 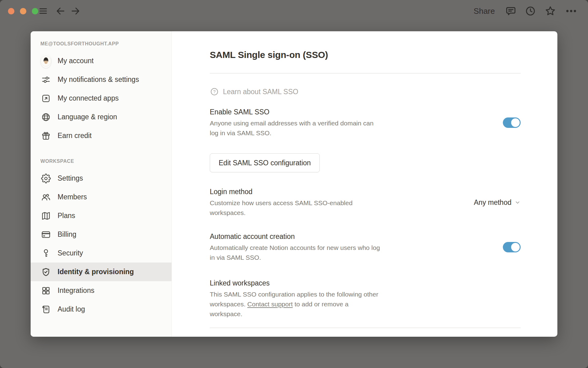 I want to click on share-button: Share, so click(x=484, y=11).